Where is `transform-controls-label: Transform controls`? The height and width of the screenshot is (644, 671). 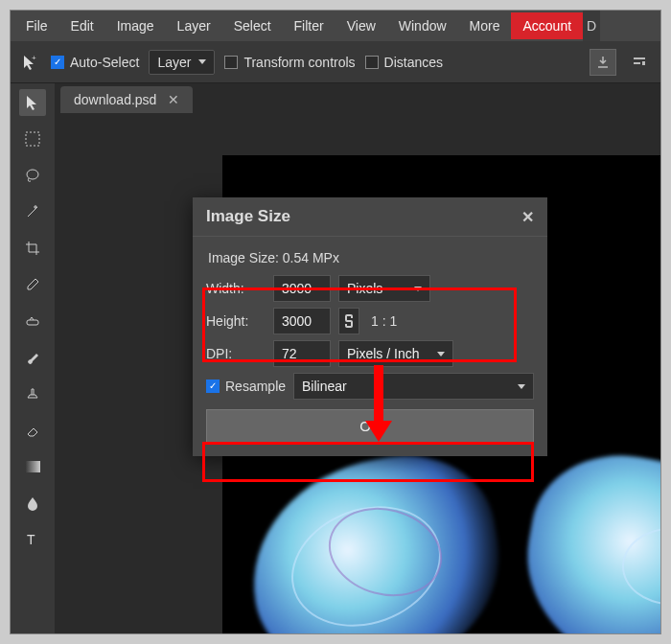 transform-controls-label: Transform controls is located at coordinates (299, 62).